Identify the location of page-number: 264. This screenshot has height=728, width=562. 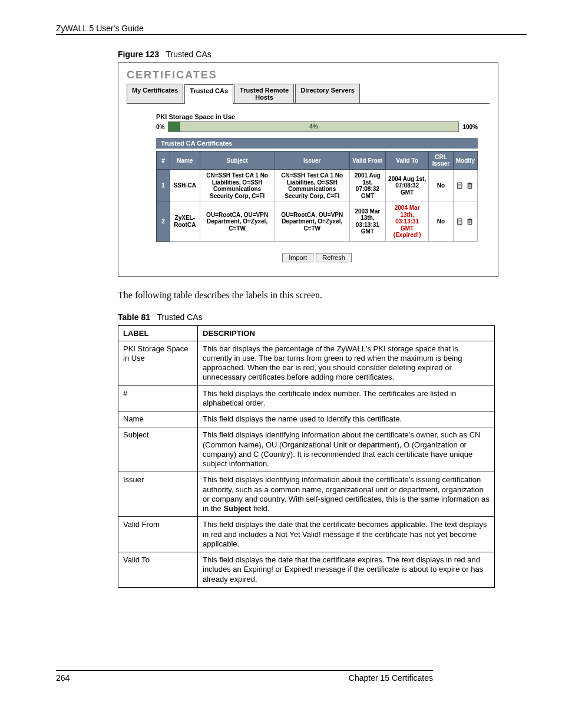
(62, 678).